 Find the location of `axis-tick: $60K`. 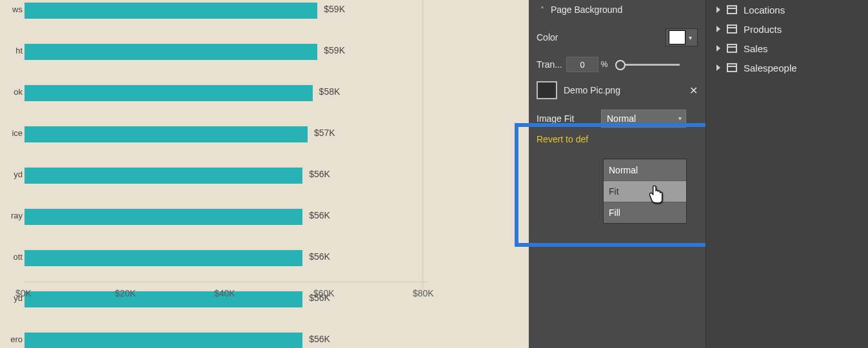

axis-tick: $60K is located at coordinates (324, 293).